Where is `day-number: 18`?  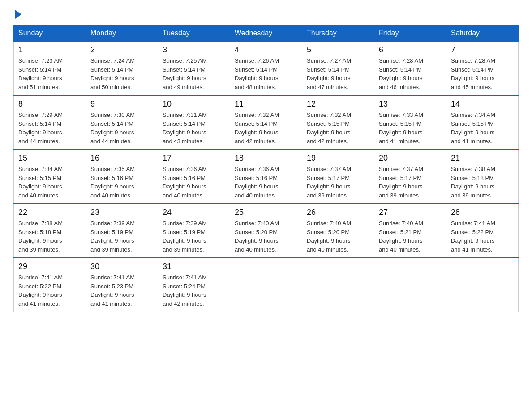
day-number: 18 is located at coordinates (266, 158).